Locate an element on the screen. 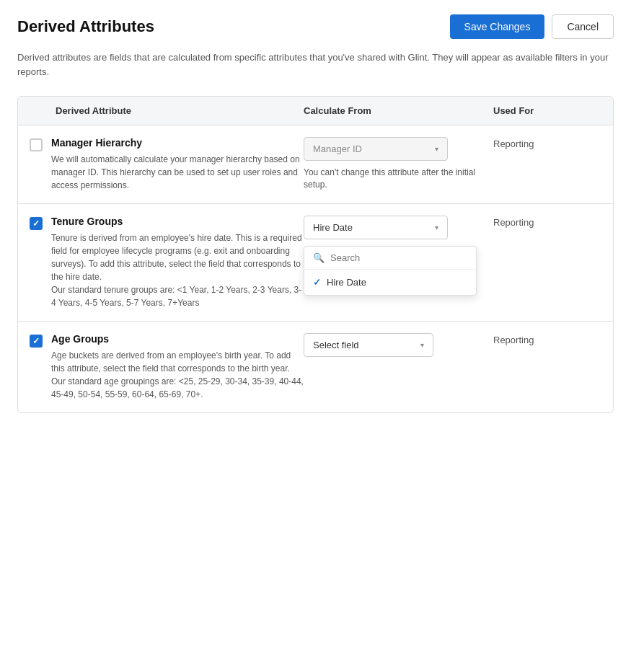  manager-id-label: Manager ID is located at coordinates (337, 149).